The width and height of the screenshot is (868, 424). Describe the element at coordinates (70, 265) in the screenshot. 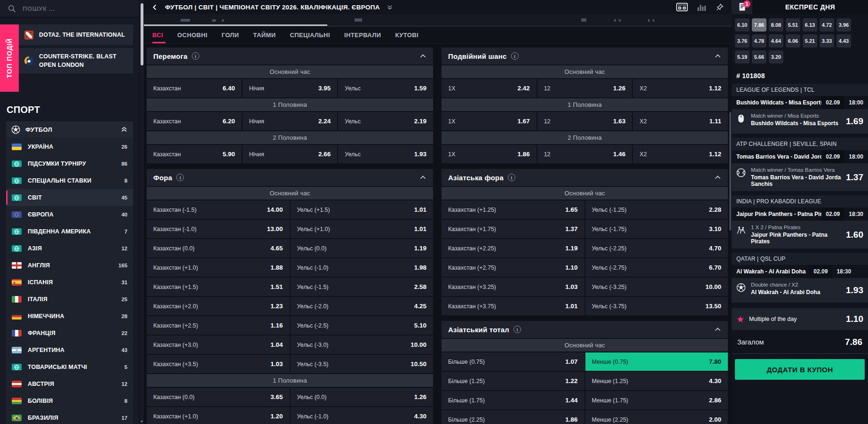

I see `sidebar-item-england: АНГЛІЯ165` at that location.